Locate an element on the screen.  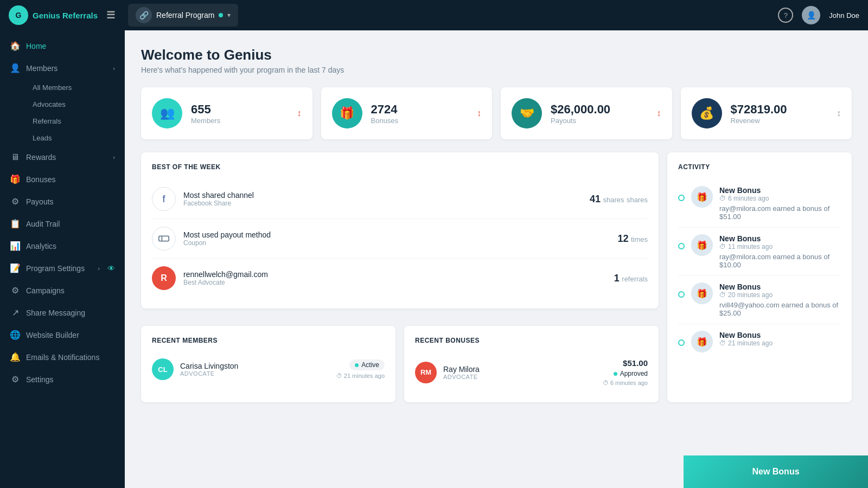
sidebar-item-referrals: Referrals is located at coordinates (75, 121).